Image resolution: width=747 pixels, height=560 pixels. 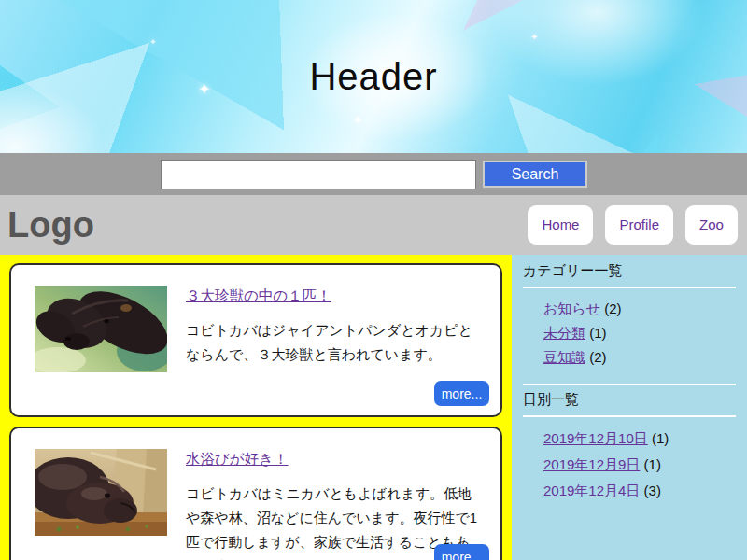 I want to click on post-title-link: ３大珍獣の中の１匹！, so click(x=259, y=297).